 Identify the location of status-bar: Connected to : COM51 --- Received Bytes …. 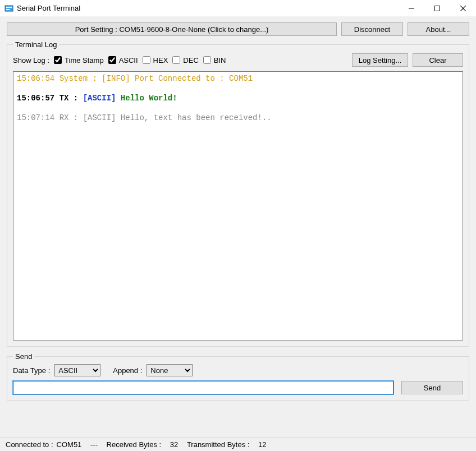
(238, 444).